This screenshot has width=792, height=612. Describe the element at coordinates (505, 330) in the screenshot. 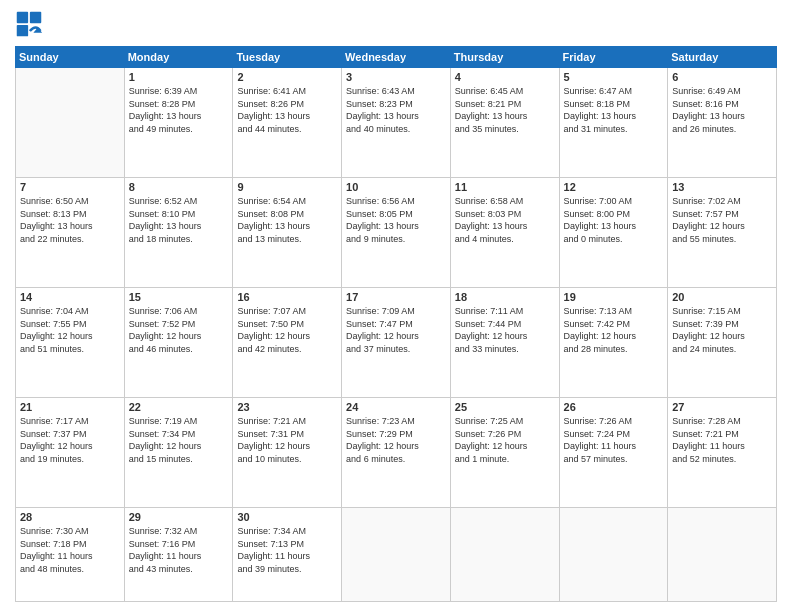

I see `day-info: Sunrise: 7:11 AM Sunset: 7:44 PM Dayligh…` at that location.